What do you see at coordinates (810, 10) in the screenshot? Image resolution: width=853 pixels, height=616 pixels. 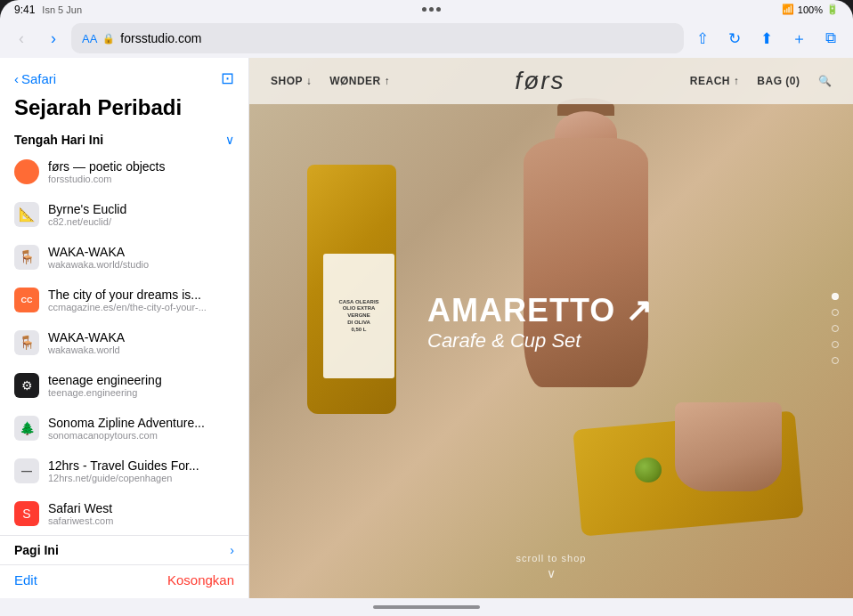 I see `battery-text: 100%` at bounding box center [810, 10].